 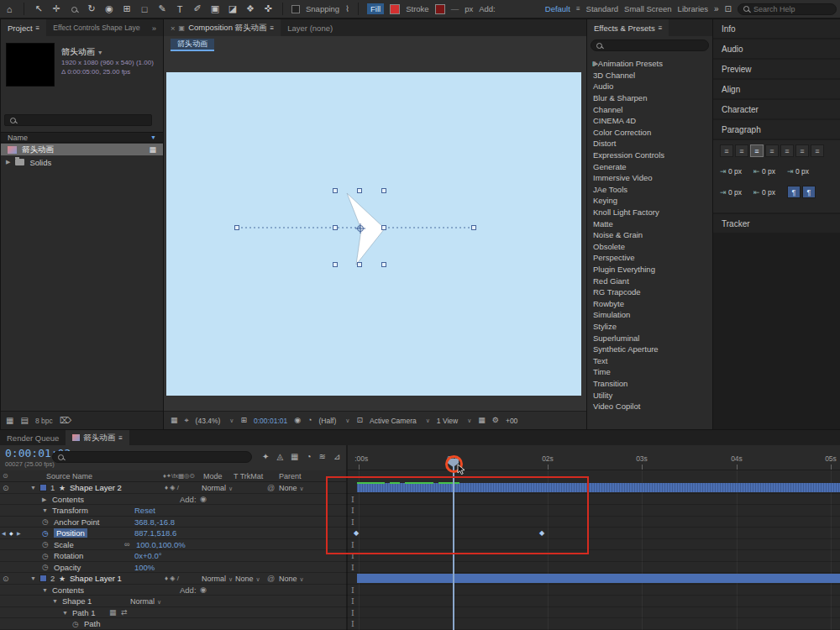 I want to click on effects-category: ▶Red Giant, so click(x=650, y=281).